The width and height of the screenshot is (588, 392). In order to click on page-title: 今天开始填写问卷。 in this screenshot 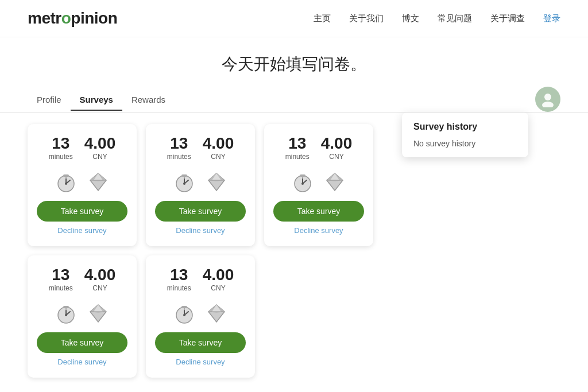, I will do `click(294, 62)`.